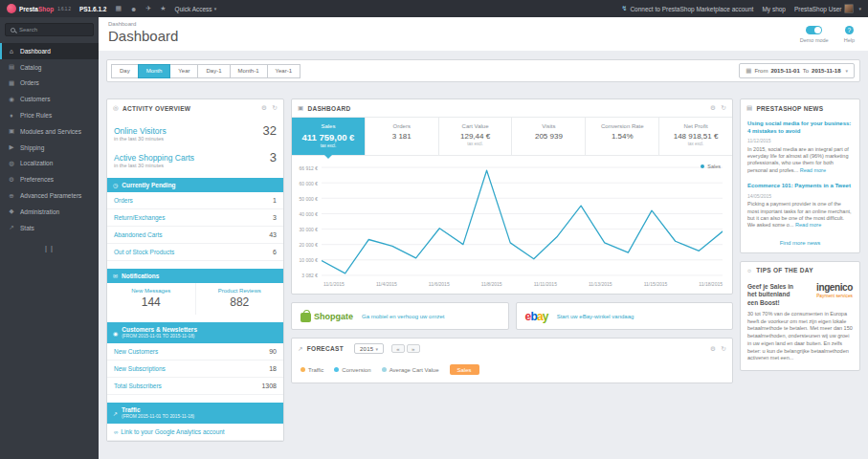  Describe the element at coordinates (549, 136) in the screenshot. I see `kpi-visits: Visits 205 939` at that location.